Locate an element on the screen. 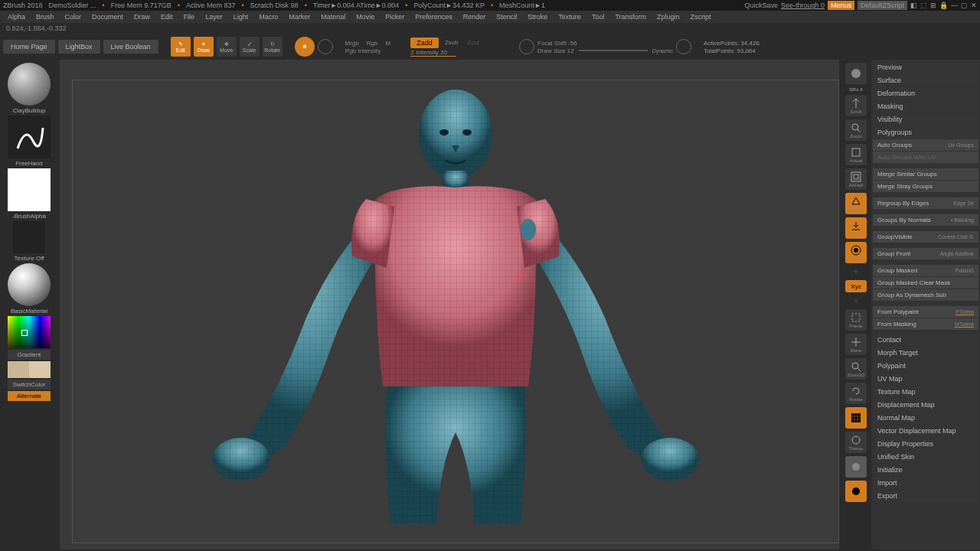  live-boolean-button: Live Boolean is located at coordinates (131, 47).